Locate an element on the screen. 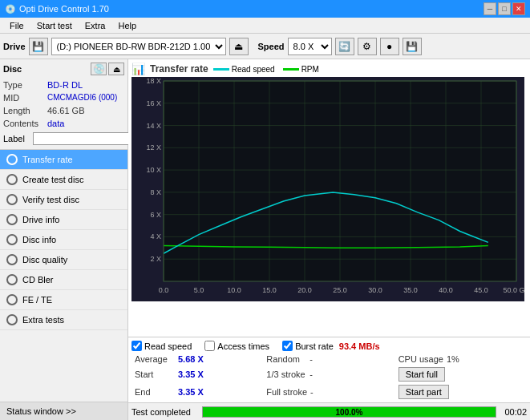 The height and width of the screenshot is (420, 530). chart-title: Transfer rate is located at coordinates (180, 69).